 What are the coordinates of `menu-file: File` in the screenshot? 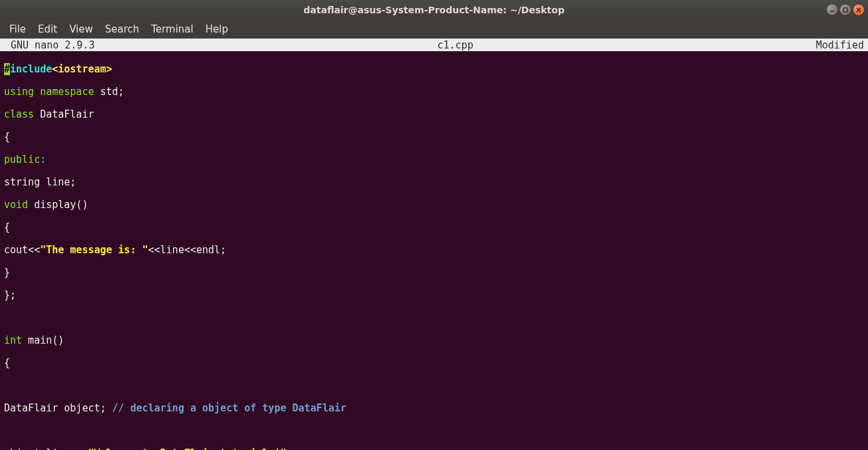 It's located at (17, 29).